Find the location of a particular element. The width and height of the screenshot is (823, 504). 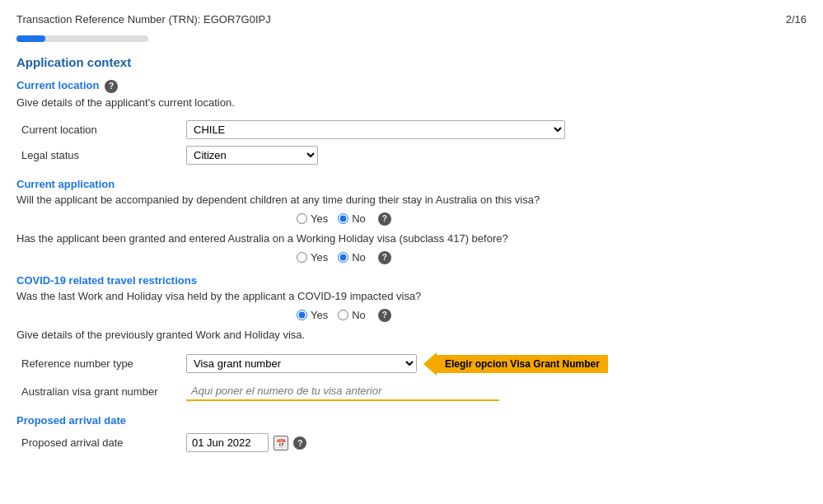

ref-type-label: Reference number type is located at coordinates (99, 364).